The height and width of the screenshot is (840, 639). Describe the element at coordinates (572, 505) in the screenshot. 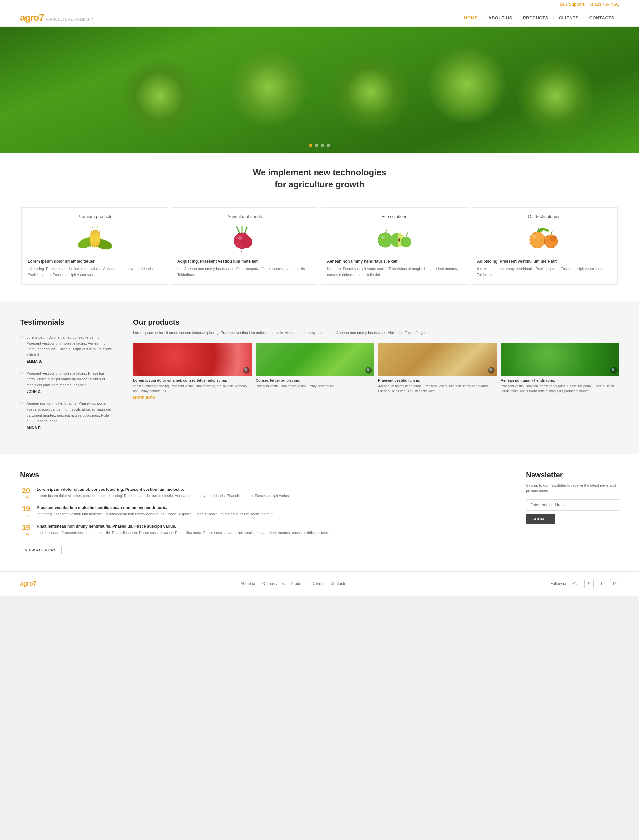

I see `newsletter-email-input` at that location.